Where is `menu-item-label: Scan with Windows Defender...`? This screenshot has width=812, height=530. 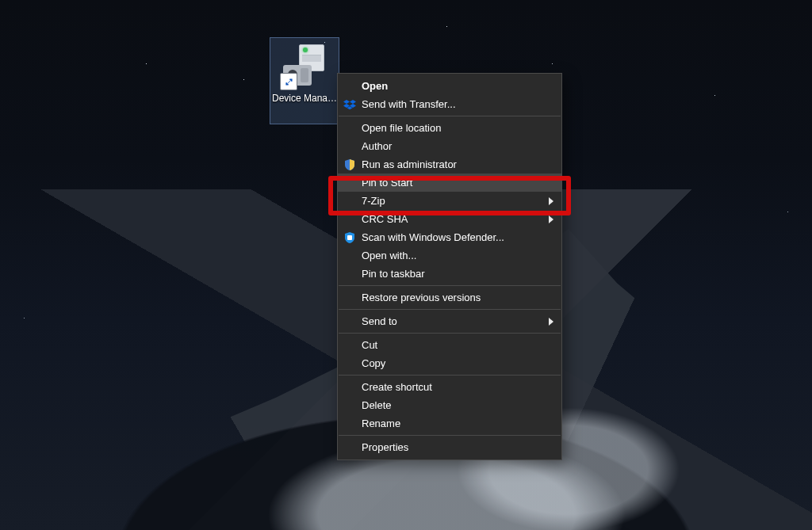 menu-item-label: Scan with Windows Defender... is located at coordinates (433, 238).